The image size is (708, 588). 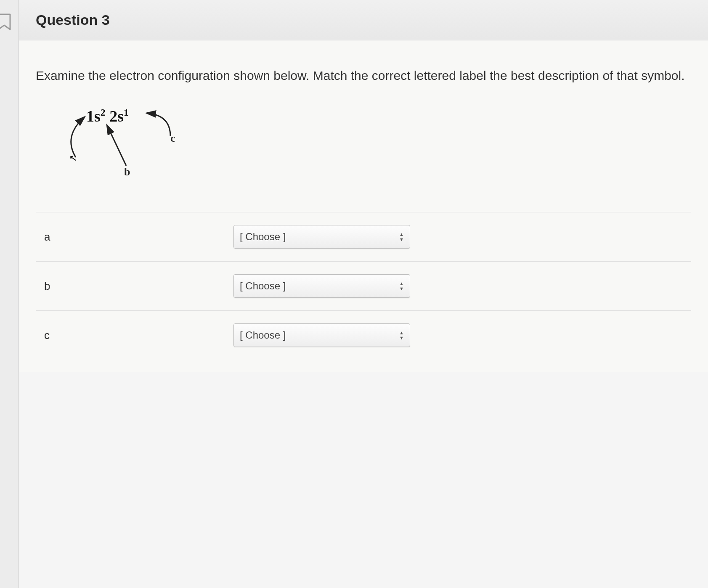 What do you see at coordinates (322, 335) in the screenshot?
I see `dropdown-c: [ Choose ] ▲▼` at bounding box center [322, 335].